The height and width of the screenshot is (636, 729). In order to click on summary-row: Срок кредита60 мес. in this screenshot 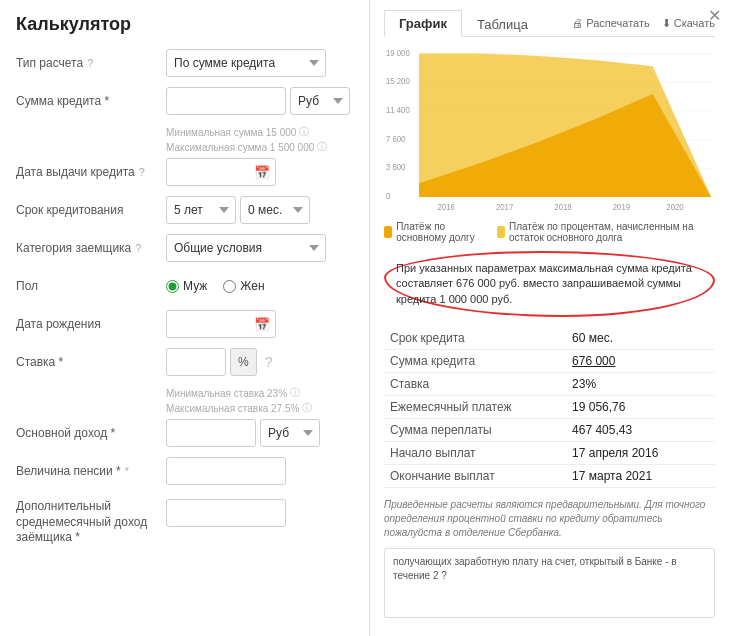, I will do `click(550, 338)`.